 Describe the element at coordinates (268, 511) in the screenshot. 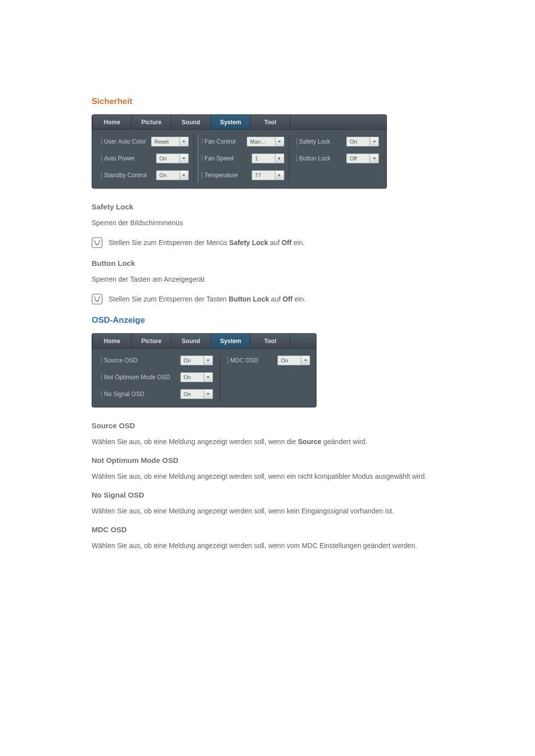

I see `desc-no-signal: Wählen Sie aus, ob eine Meldung angezeig…` at that location.